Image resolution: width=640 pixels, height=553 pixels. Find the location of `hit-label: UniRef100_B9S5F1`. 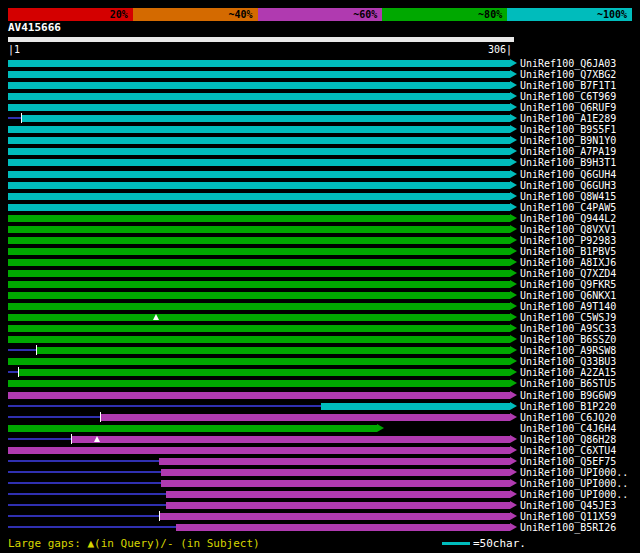

hit-label: UniRef100_B9S5F1 is located at coordinates (568, 130).